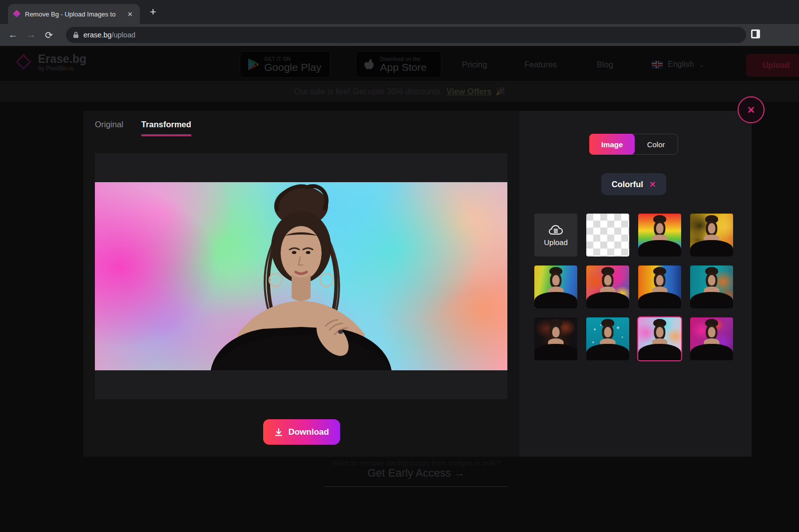  What do you see at coordinates (76, 35) in the screenshot?
I see `lock-icon` at bounding box center [76, 35].